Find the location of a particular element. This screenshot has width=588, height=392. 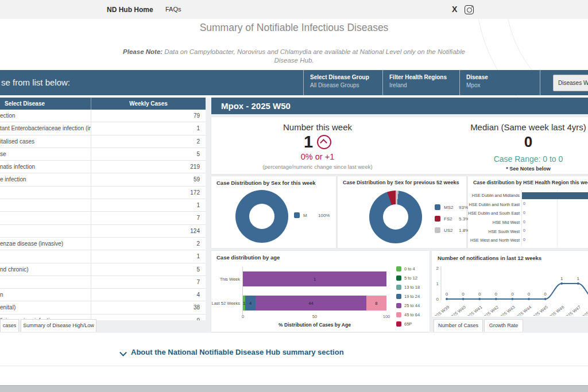

tab-growth-rate: Growth Rate is located at coordinates (504, 325).